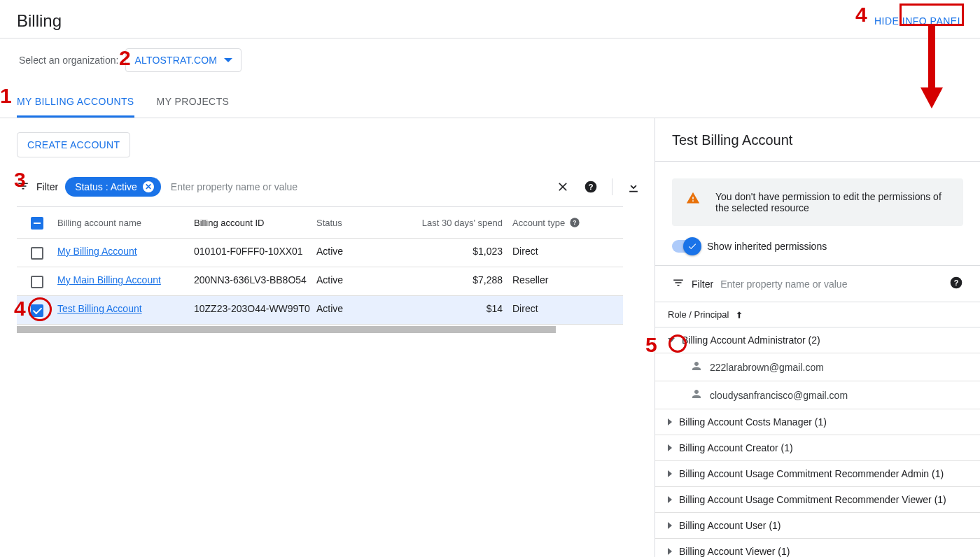  I want to click on download-icon, so click(634, 187).